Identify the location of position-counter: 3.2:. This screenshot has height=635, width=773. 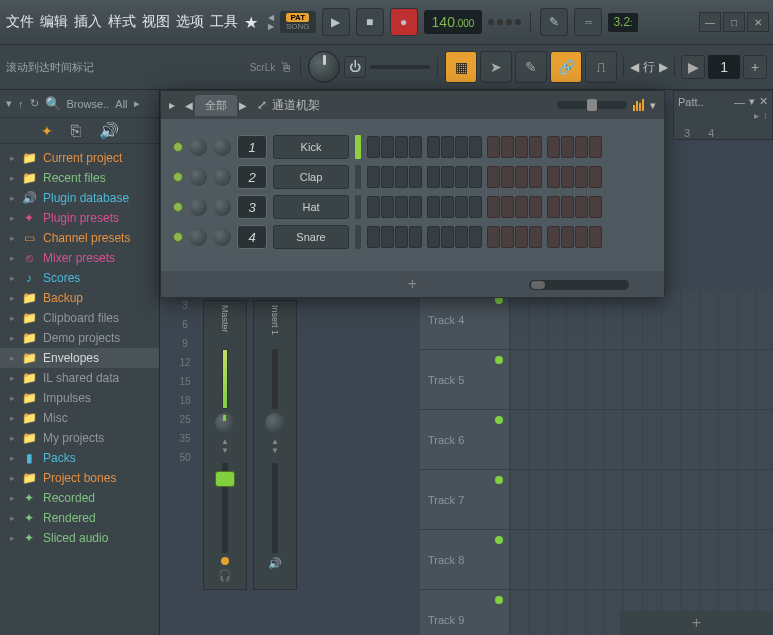
(622, 22).